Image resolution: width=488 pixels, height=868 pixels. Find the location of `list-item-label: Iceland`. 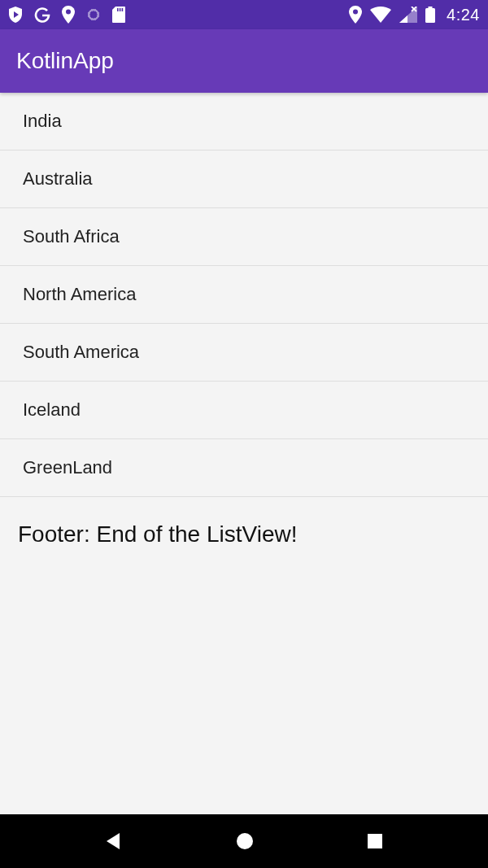

list-item-label: Iceland is located at coordinates (52, 410).